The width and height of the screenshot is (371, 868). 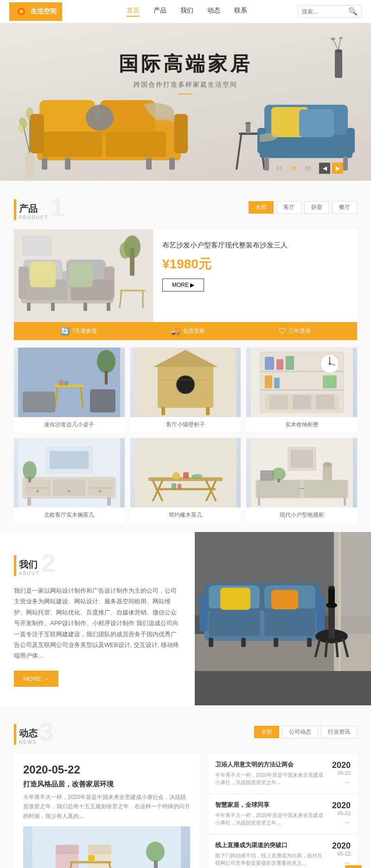 I want to click on filter-tab-all: 全部, so click(x=261, y=208).